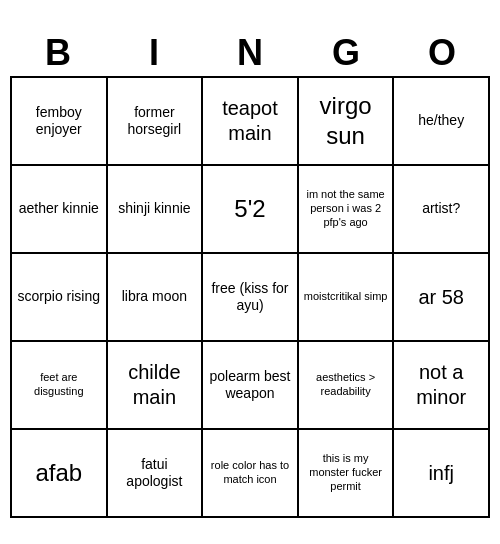 The height and width of the screenshot is (544, 500). Describe the element at coordinates (442, 210) in the screenshot. I see `bingo-cell-9: artist?` at that location.